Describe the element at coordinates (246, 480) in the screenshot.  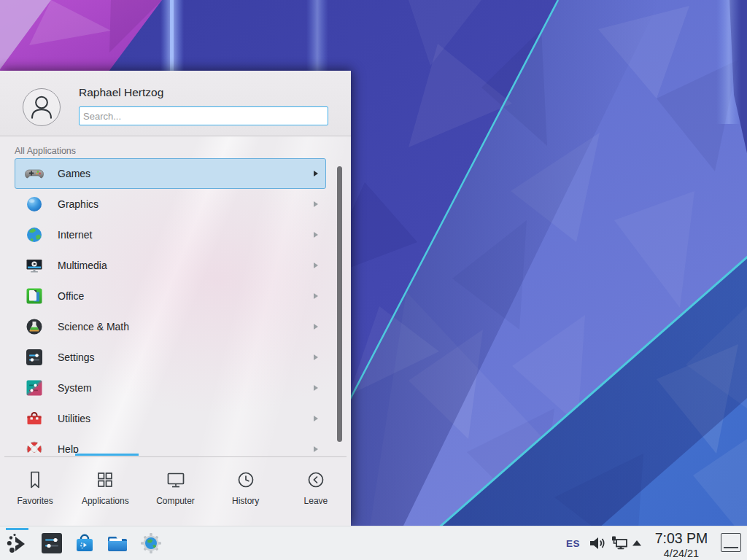
I see `history-icon` at that location.